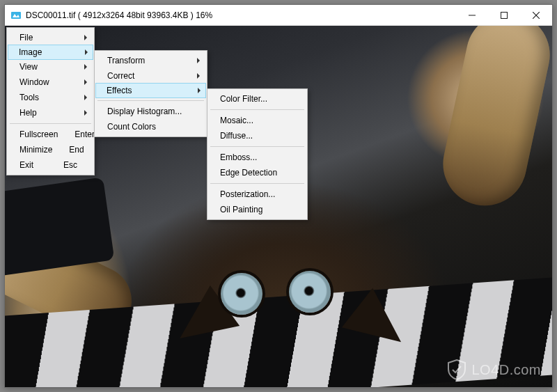 This screenshot has height=392, width=557. I want to click on menu-item-tools: Tools, so click(50, 97).